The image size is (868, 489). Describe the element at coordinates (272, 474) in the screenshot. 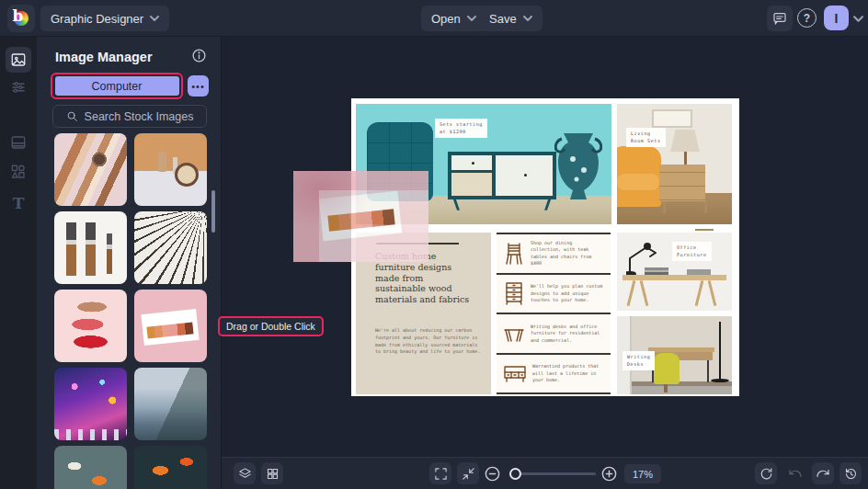

I see `grid-icon` at that location.